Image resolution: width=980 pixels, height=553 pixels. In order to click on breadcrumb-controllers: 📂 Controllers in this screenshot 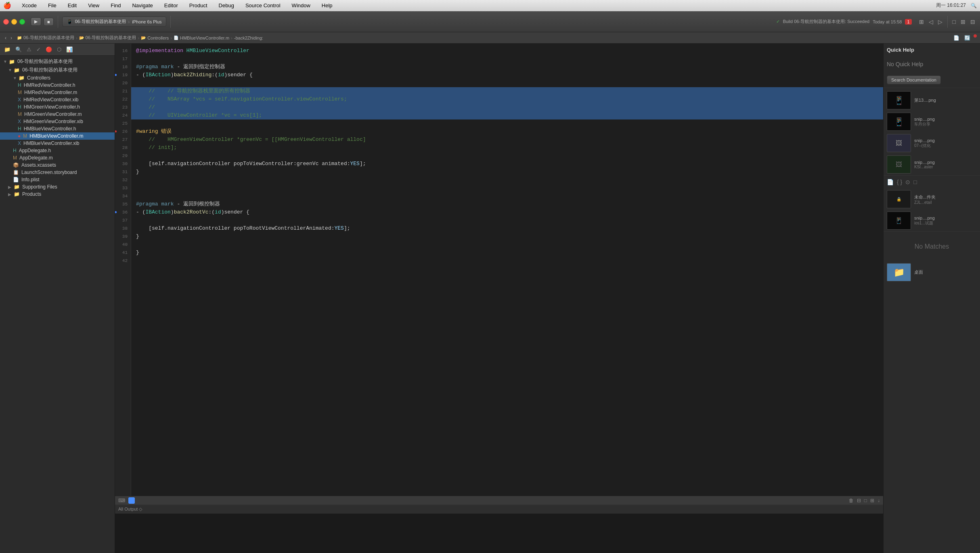, I will do `click(155, 38)`.